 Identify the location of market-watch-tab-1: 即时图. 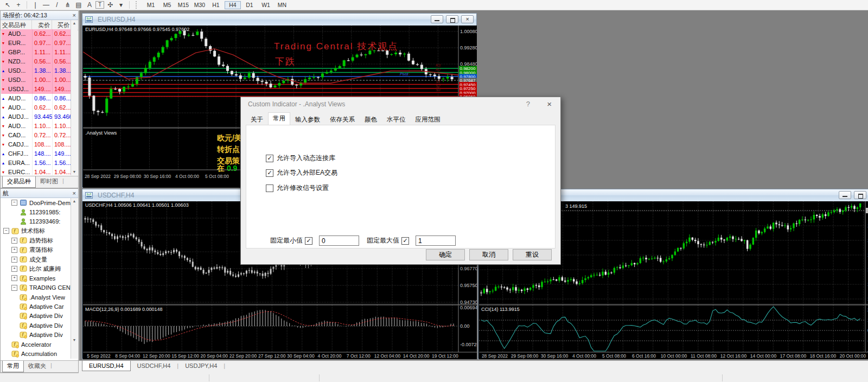
(49, 182).